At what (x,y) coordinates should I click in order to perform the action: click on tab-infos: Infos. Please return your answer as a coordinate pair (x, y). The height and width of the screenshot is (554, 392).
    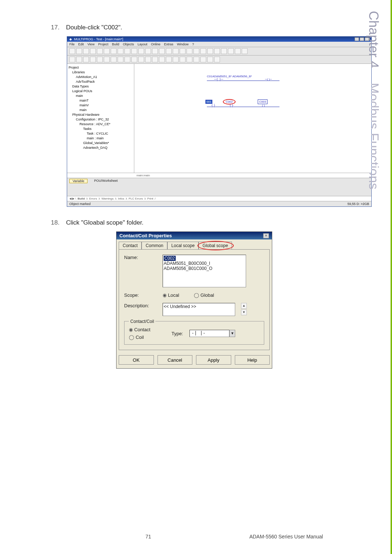
    Looking at the image, I should click on (121, 199).